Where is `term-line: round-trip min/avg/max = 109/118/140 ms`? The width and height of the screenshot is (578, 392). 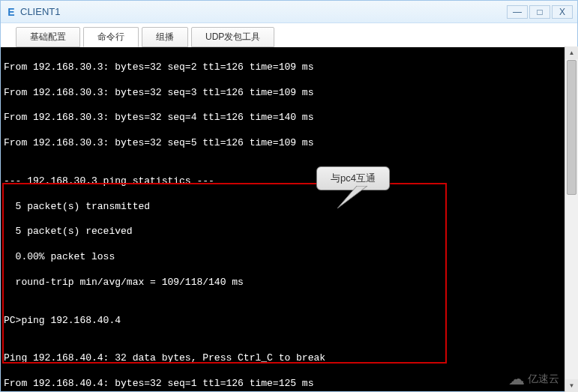
term-line: round-trip min/avg/max = 109/118/140 ms is located at coordinates (289, 283).